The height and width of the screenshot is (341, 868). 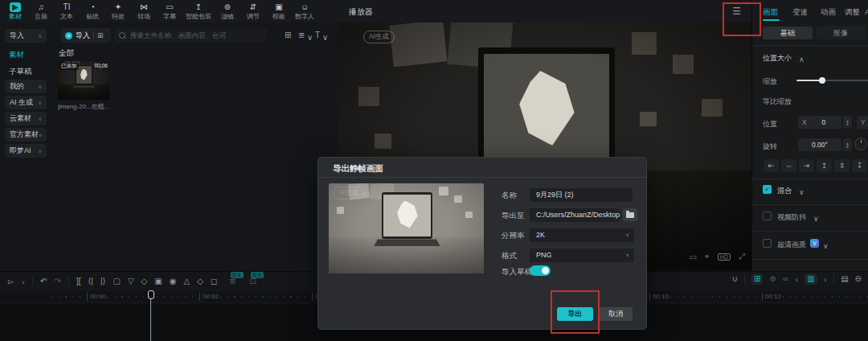 I want to click on rotation-dial, so click(x=861, y=144).